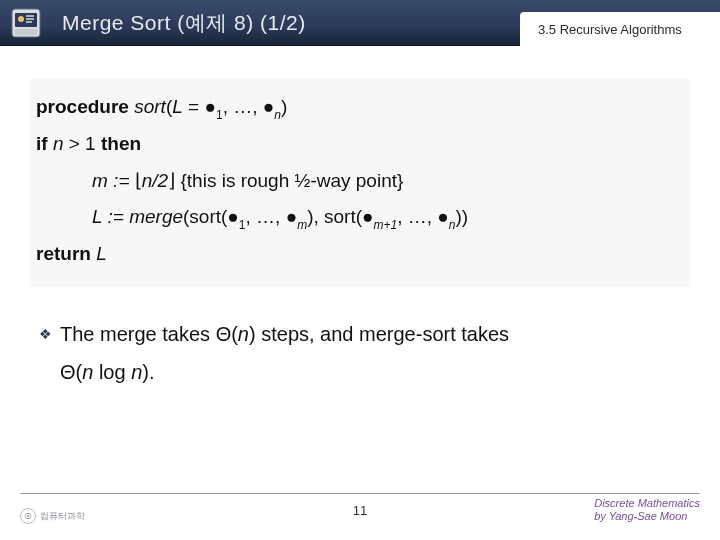 The width and height of the screenshot is (720, 540). I want to click on footer-logo: ⦿ 컴퓨터과학, so click(52, 516).